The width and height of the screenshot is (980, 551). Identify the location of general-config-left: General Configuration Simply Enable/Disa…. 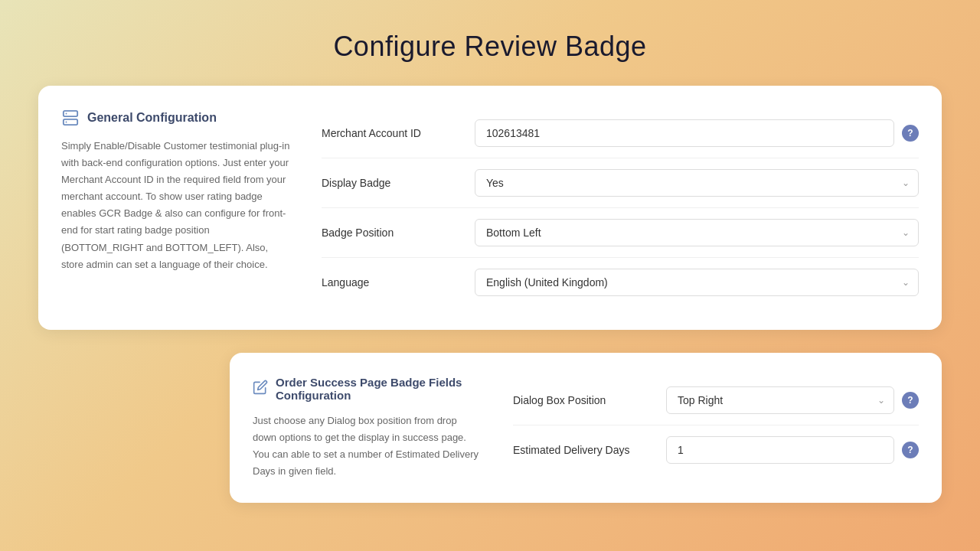
(176, 208).